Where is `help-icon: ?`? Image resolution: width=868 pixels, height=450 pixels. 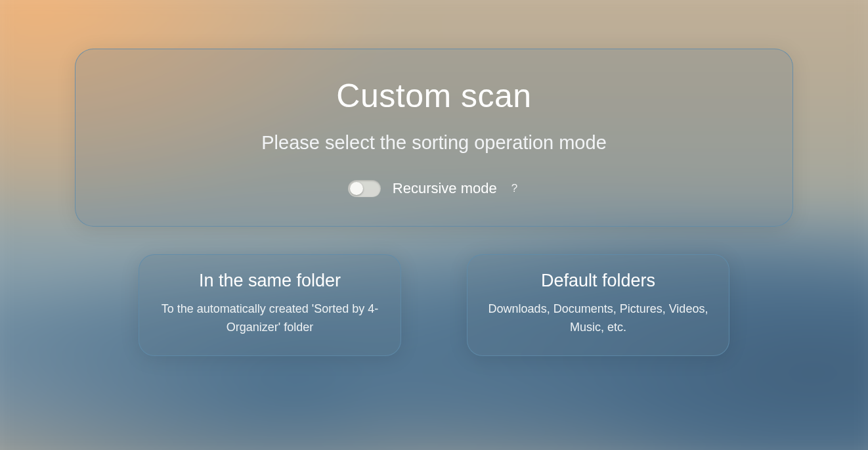 help-icon: ? is located at coordinates (515, 189).